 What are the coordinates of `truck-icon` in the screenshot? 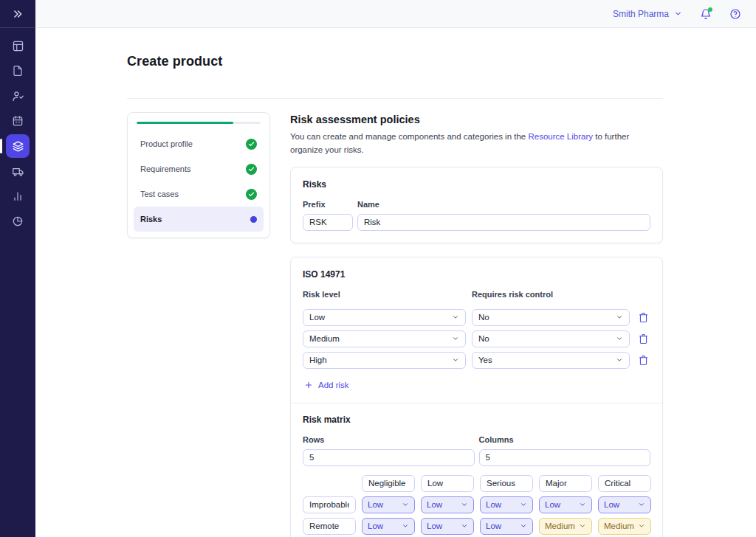 It's located at (18, 171).